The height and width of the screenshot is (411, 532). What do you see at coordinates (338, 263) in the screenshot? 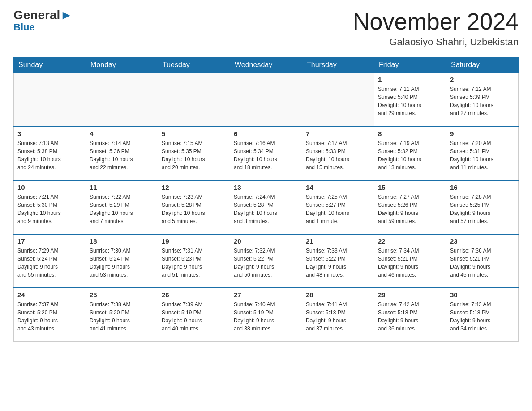
I see `day-info: Sunrise: 7:33 AM Sunset: 5:22 PM Dayligh…` at bounding box center [338, 263].